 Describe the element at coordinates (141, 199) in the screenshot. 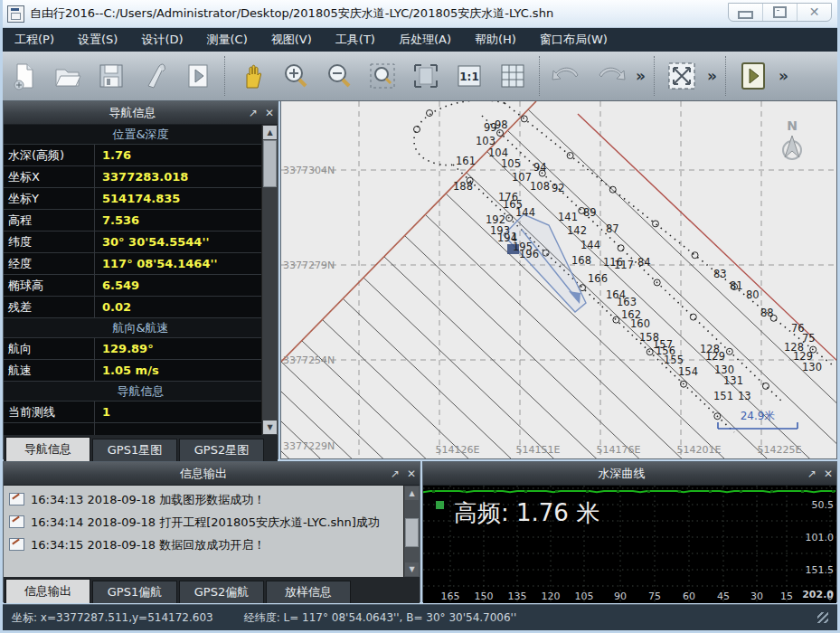

I see `nav-row: 坐标Y514174.835` at that location.